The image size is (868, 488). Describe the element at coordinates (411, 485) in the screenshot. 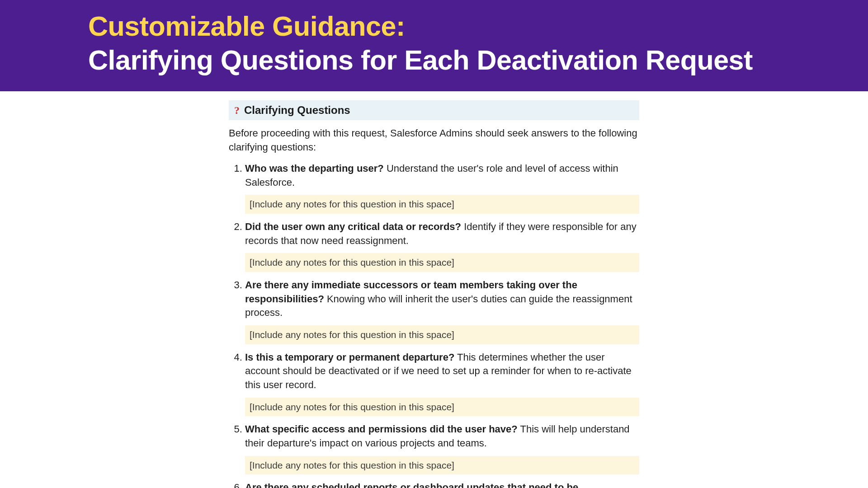

I see `question-bold: Are there any scheduled reports or dashb…` at that location.